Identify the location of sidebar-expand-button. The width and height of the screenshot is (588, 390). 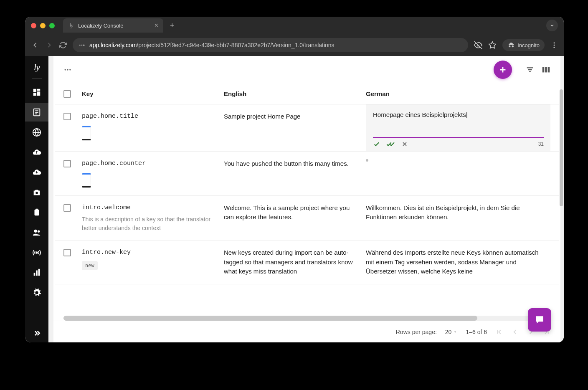
(37, 333).